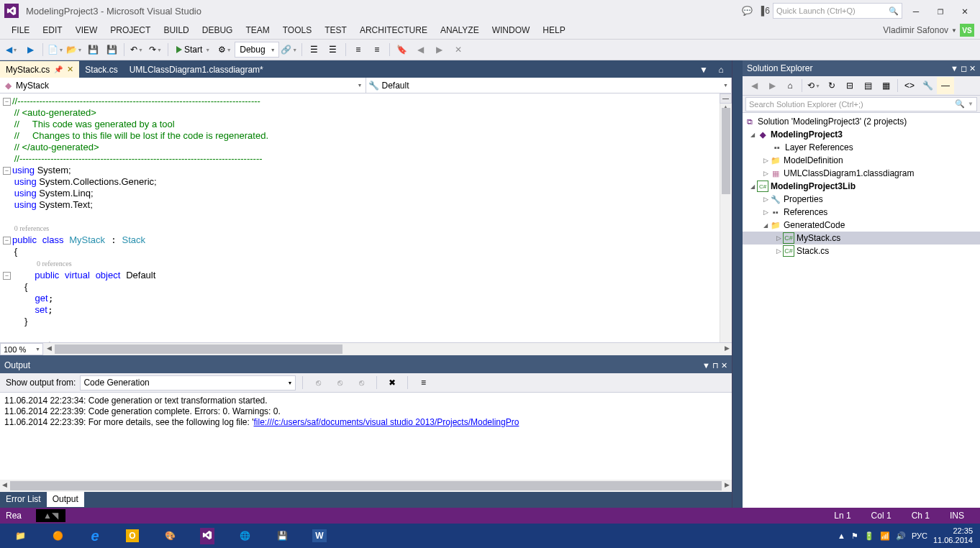 Image resolution: width=980 pixels, height=548 pixels. I want to click on menu-tools: TOOLS, so click(297, 30).